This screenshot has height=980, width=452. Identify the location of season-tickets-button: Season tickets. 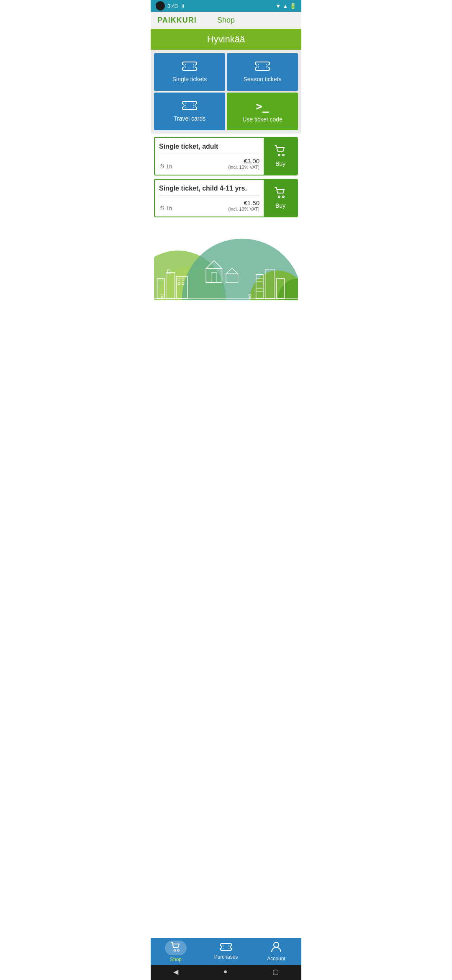
(262, 72).